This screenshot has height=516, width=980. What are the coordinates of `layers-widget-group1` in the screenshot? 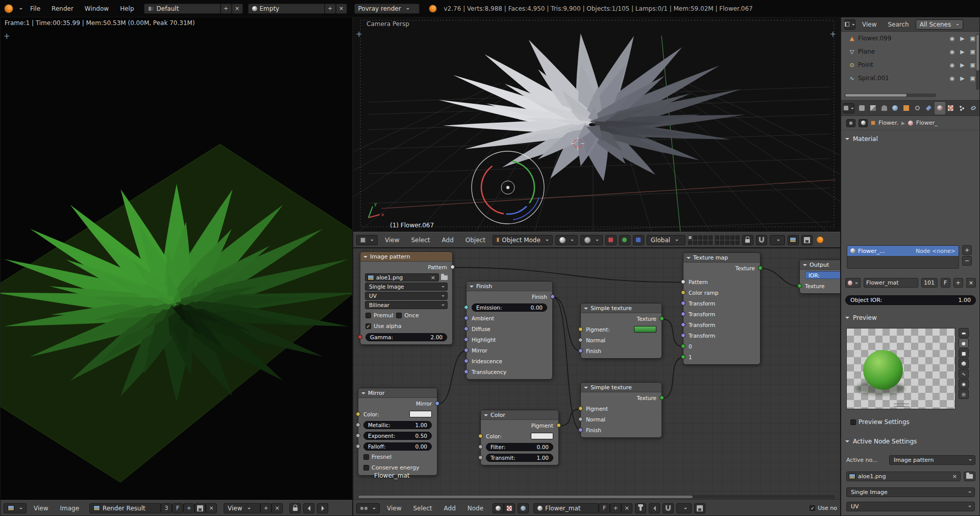 It's located at (700, 240).